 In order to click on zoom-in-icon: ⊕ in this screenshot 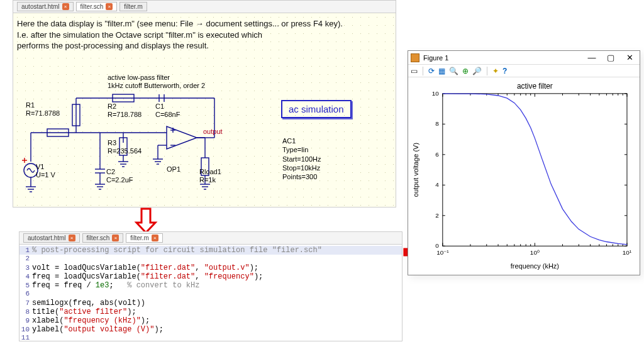, I will do `click(465, 71)`.